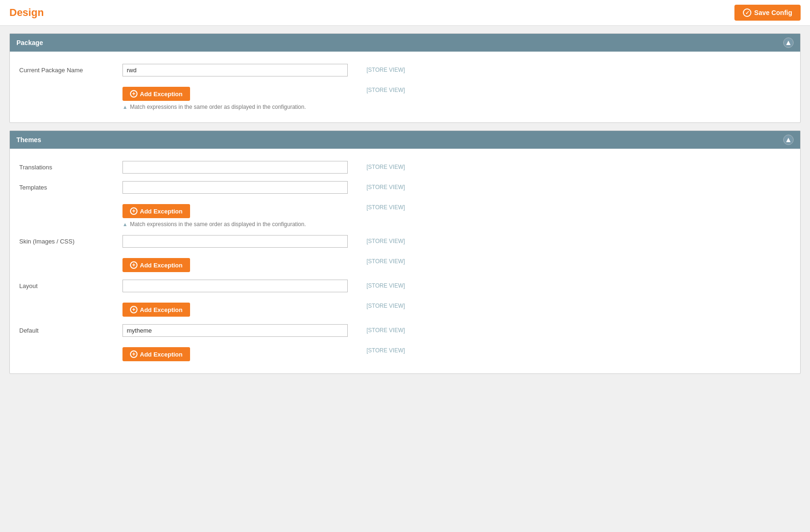 This screenshot has height=532, width=810. Describe the element at coordinates (161, 266) in the screenshot. I see `skin-add-exception-label: Add Exception` at that location.